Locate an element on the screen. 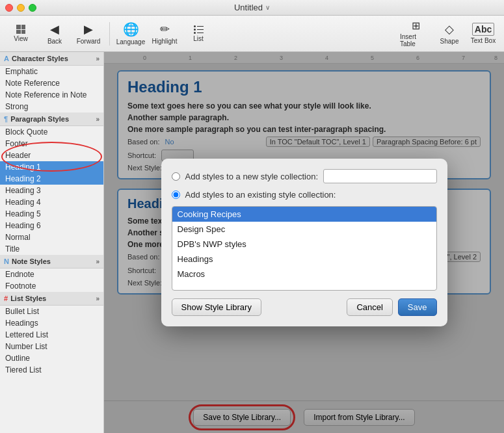 The height and width of the screenshot is (433, 504). list-styles-icon: # is located at coordinates (6, 298).